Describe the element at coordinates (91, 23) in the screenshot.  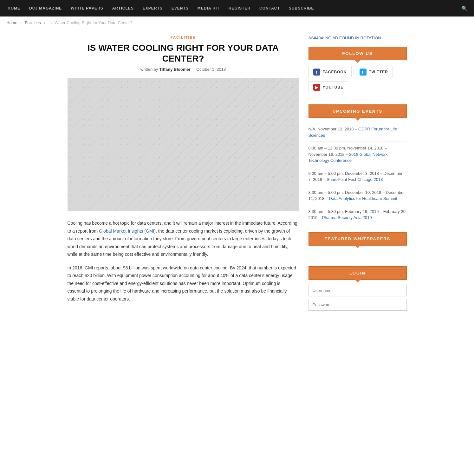
I see `breadcrumb-current: Is Water Cooling Right for Your Data Cen…` at that location.